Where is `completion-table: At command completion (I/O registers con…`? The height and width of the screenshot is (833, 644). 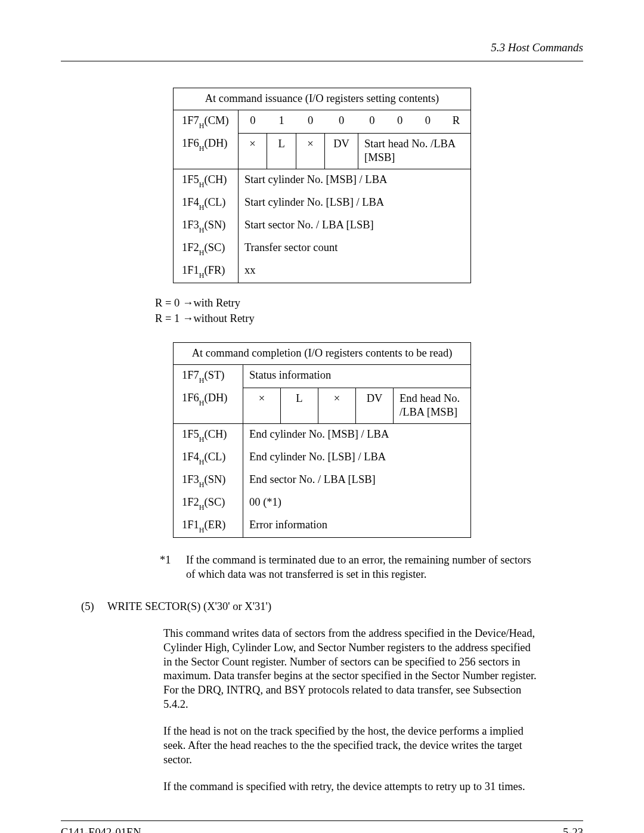
completion-table: At command completion (I/O registers con… is located at coordinates (322, 440).